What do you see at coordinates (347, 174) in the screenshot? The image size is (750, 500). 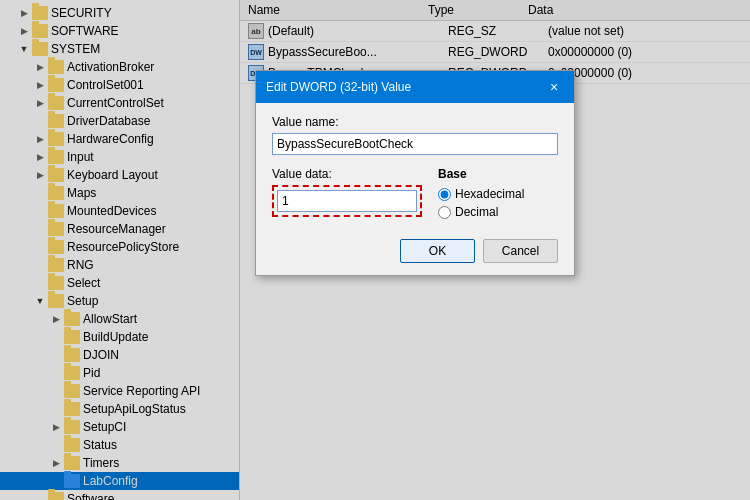 I see `value-data-label: Value data:` at bounding box center [347, 174].